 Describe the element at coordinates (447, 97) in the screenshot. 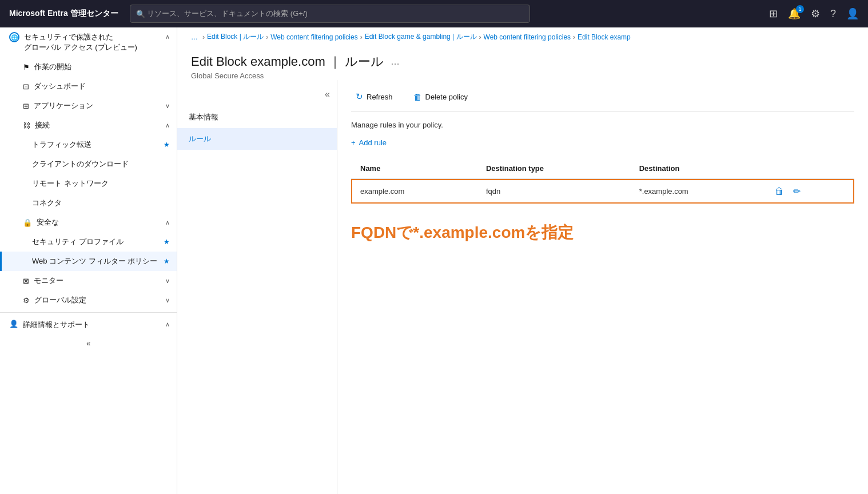

I see `delete-label: Delete policy` at that location.